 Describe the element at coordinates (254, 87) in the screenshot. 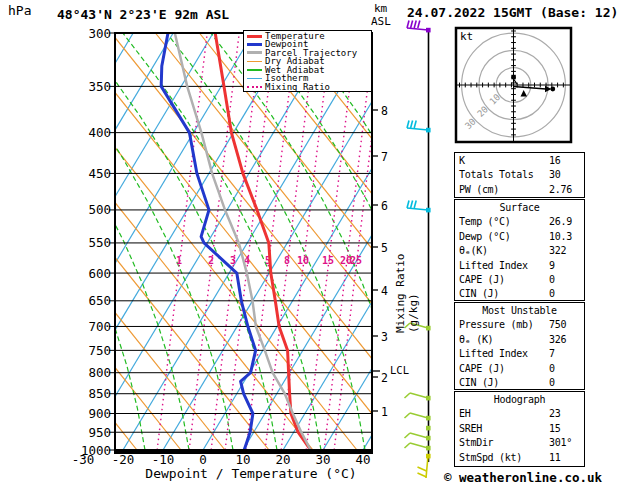

I see `mixing-ratio-legend-line` at that location.